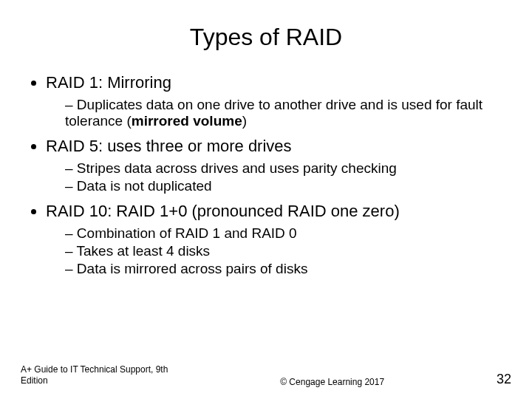  What do you see at coordinates (288, 168) in the screenshot?
I see `sub-item: Stripes data across drives and uses pari…` at bounding box center [288, 168].